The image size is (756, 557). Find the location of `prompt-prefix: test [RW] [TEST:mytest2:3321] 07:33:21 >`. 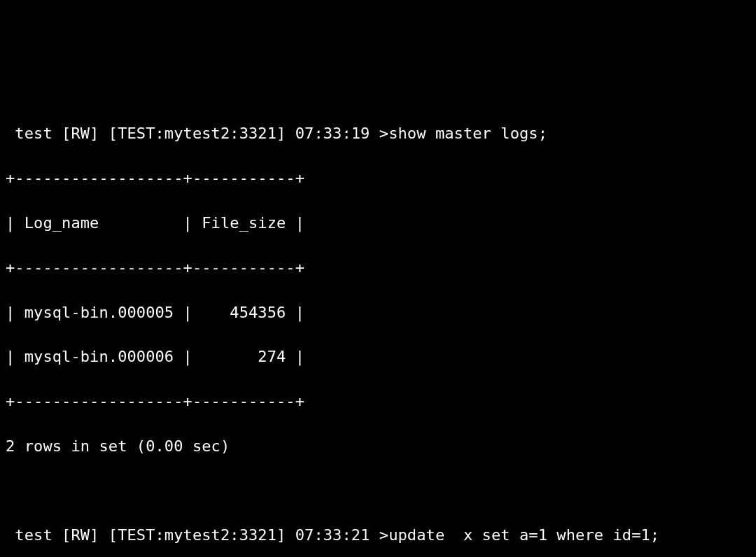

prompt-prefix: test [RW] [TEST:mytest2:3321] 07:33:21 > is located at coordinates (197, 535).